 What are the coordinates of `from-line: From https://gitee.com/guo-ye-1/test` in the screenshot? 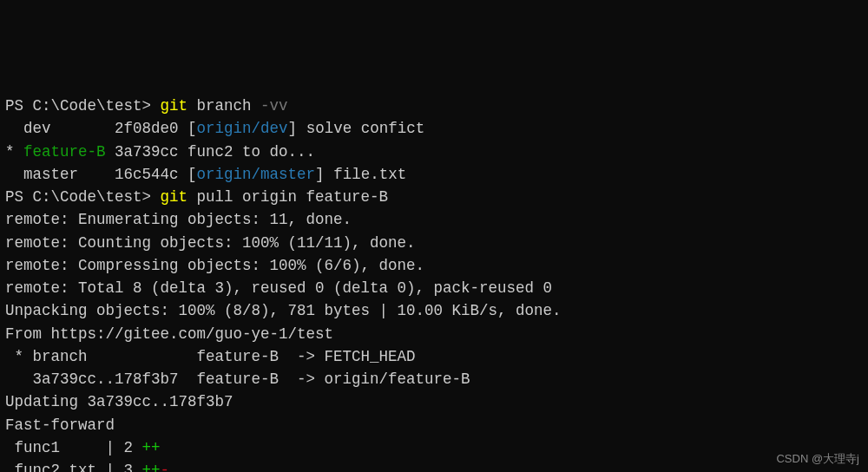 It's located at (434, 334).